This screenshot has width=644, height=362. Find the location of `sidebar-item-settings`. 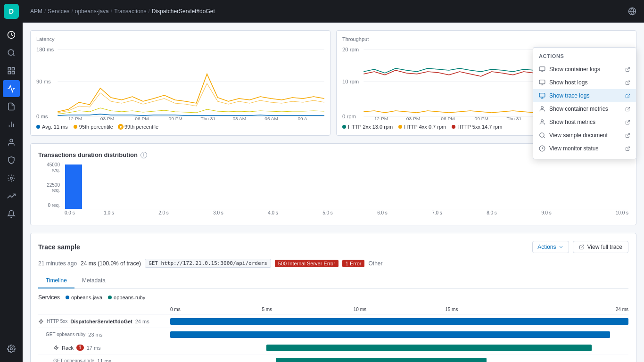

sidebar-item-settings is located at coordinates (11, 349).